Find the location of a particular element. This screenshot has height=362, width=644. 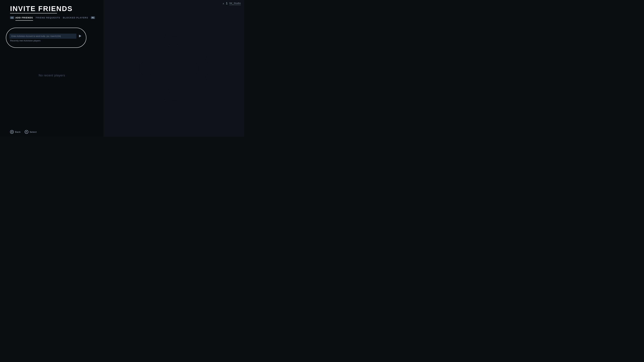

back-label: Back is located at coordinates (18, 132).